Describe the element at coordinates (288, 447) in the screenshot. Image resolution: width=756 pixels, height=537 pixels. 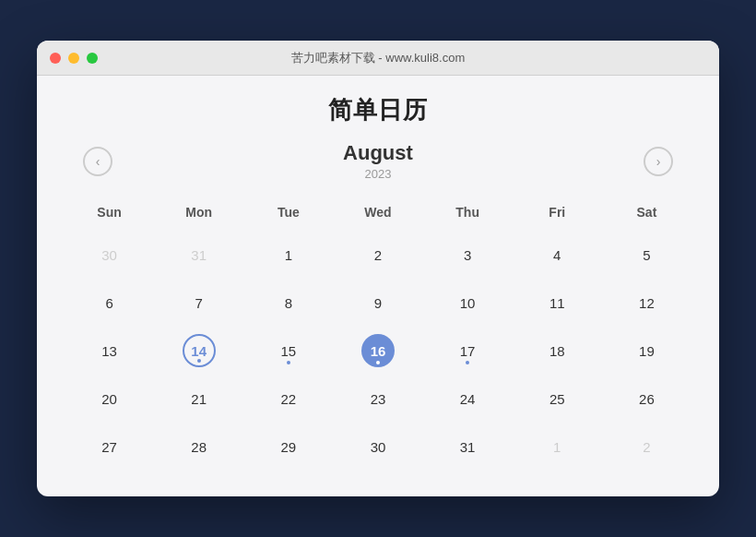
I see `calendar-day: 29` at that location.